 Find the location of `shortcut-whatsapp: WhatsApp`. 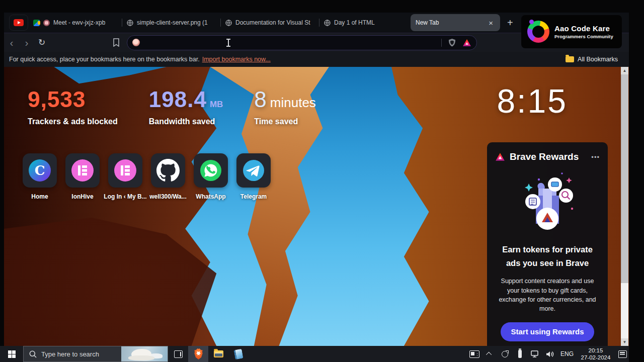

shortcut-whatsapp: WhatsApp is located at coordinates (211, 177).